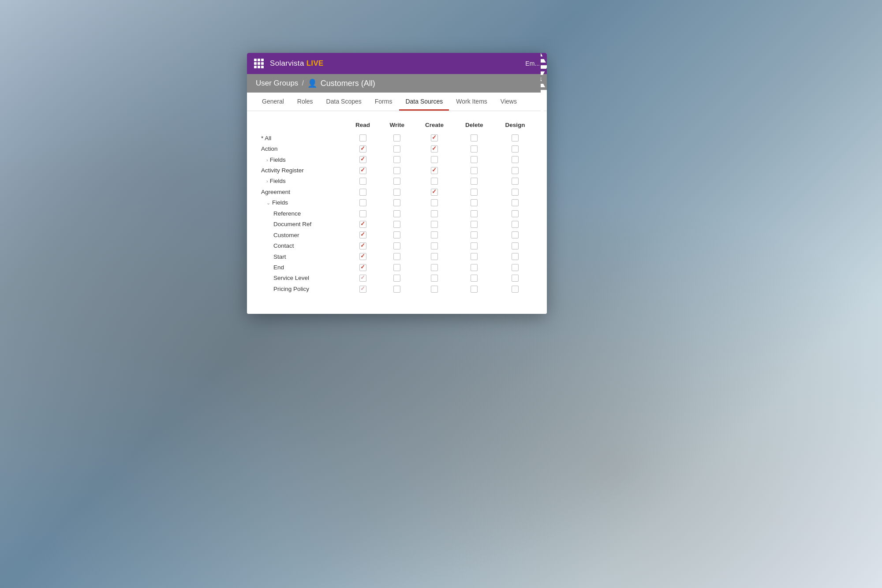 Image resolution: width=882 pixels, height=588 pixels. I want to click on cell-end-delete, so click(475, 267).